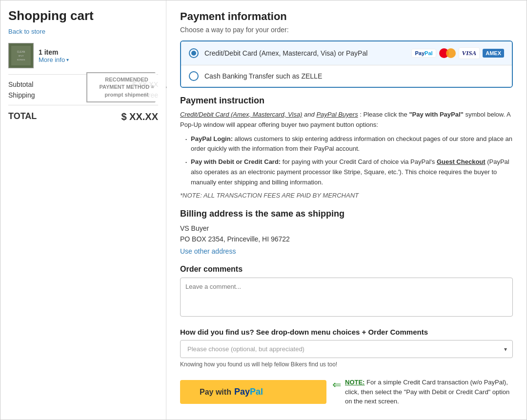 Image resolution: width=527 pixels, height=420 pixels. I want to click on use-other-address-link: Use other address, so click(208, 251).